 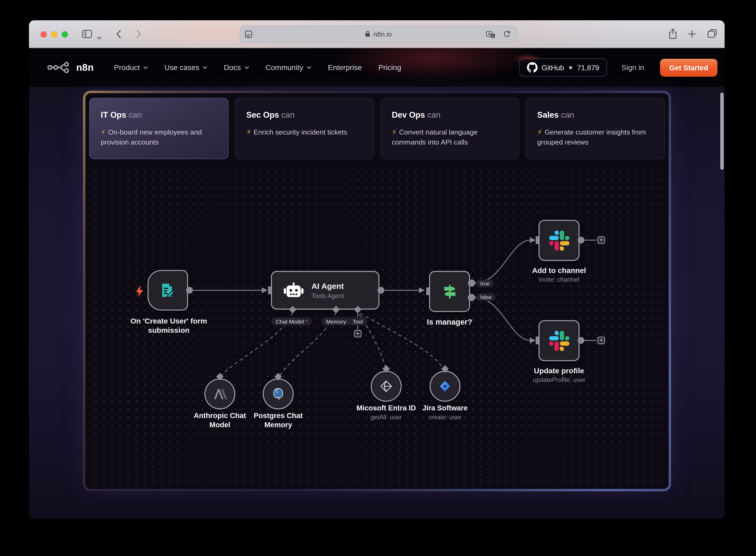 What do you see at coordinates (168, 290) in the screenshot?
I see `form-document-icon` at bounding box center [168, 290].